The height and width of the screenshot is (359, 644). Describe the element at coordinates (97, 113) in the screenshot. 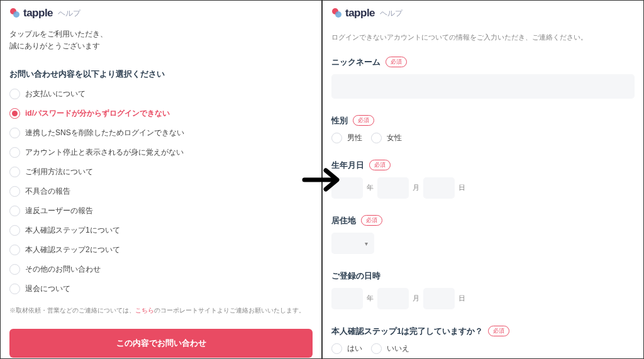

I see `radio-label: id/パスワードが分からずログインできない` at that location.